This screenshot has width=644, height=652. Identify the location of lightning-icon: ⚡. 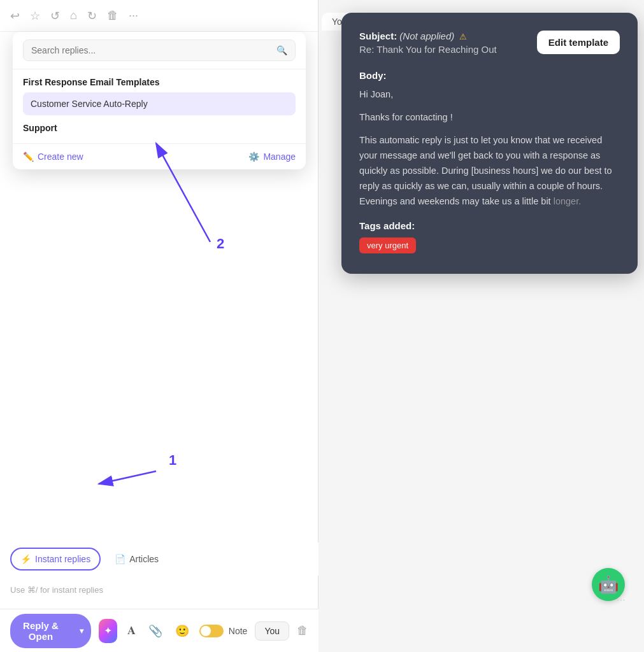
(25, 559).